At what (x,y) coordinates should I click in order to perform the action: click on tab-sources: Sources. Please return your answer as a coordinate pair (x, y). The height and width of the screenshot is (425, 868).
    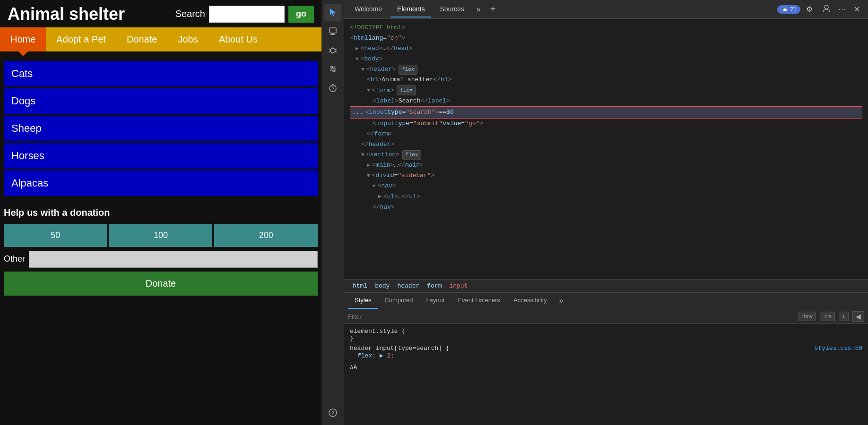
    Looking at the image, I should click on (452, 9).